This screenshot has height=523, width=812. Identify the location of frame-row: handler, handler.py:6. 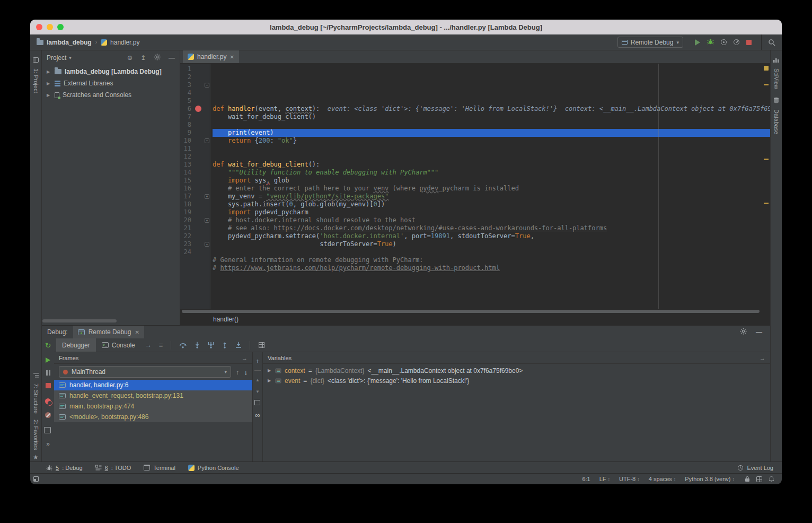
(153, 385).